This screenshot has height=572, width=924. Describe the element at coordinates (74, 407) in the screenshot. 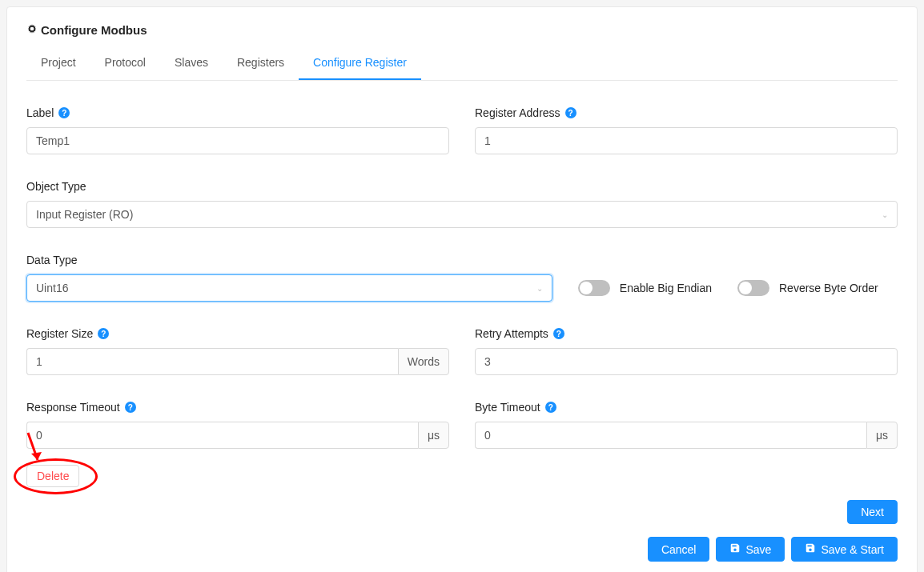

I see `response-timeout-text: Response Timeout` at that location.